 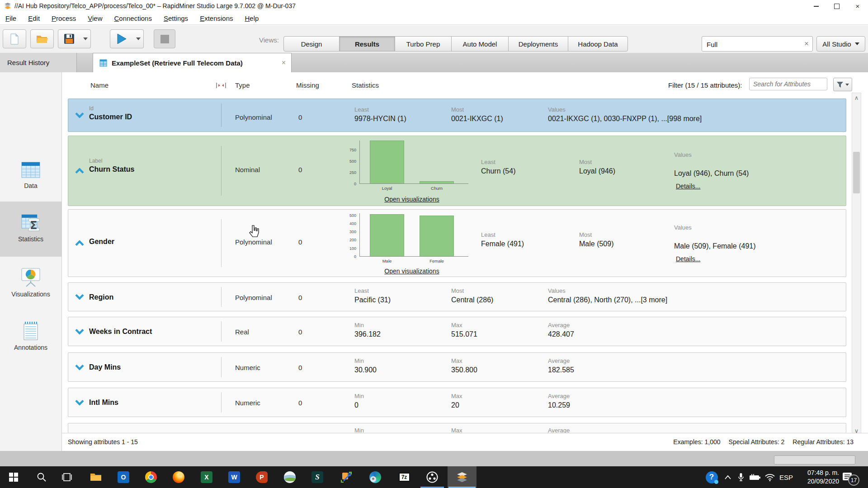 What do you see at coordinates (192, 62) in the screenshot?
I see `tab-exampleset: ExampleSet (Retrieve Full Telecom Data) …` at bounding box center [192, 62].